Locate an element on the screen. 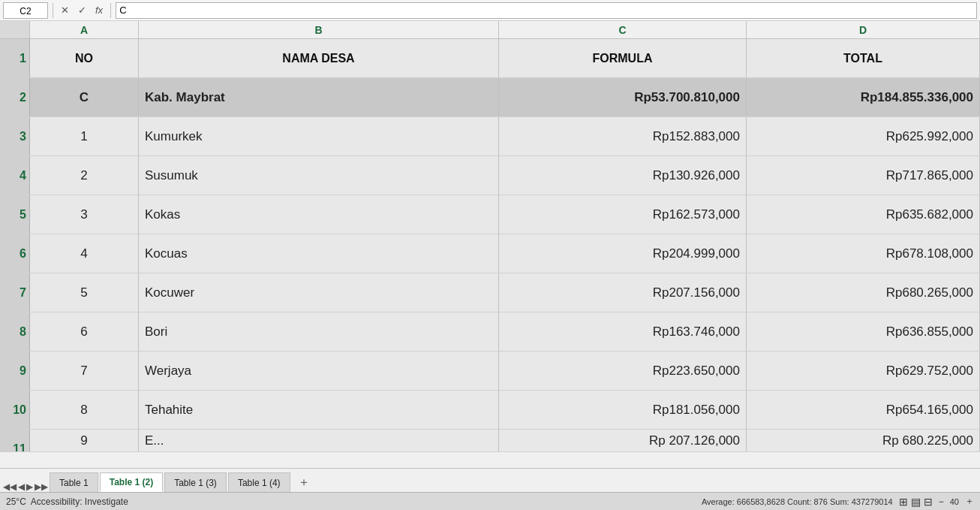 The height and width of the screenshot is (510, 980). row-number: 10 is located at coordinates (15, 410).